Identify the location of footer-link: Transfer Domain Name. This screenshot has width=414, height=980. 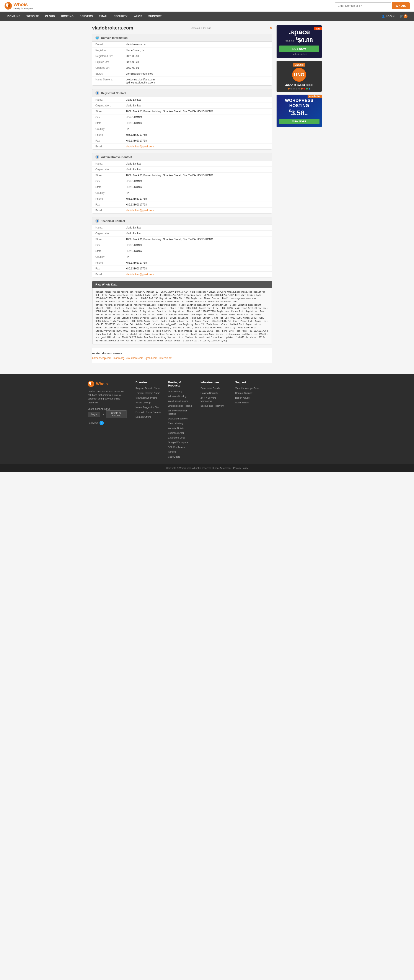
(148, 393).